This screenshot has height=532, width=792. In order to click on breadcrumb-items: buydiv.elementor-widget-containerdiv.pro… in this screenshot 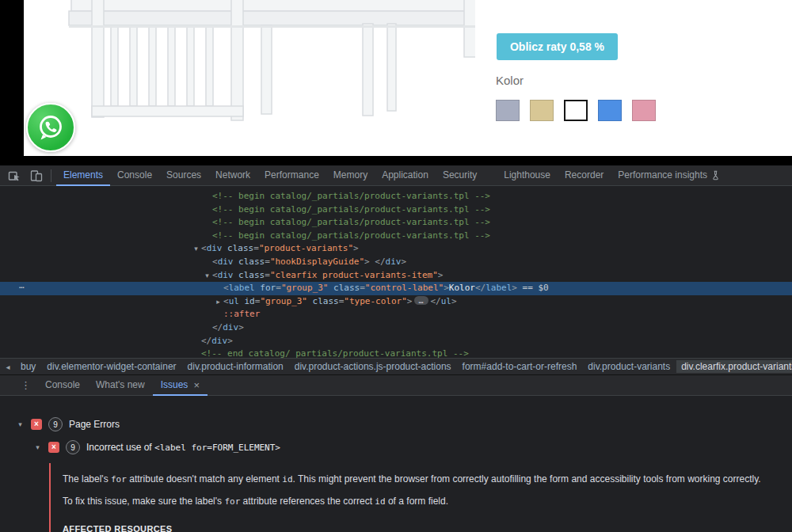, I will do `click(404, 367)`.